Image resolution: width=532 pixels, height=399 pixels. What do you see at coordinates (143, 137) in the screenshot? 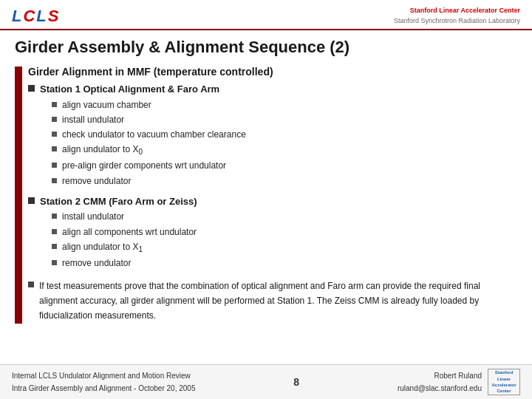
I see `station1-content: Station 1 Optical Alignment & Faro Arm a…` at bounding box center [143, 137].